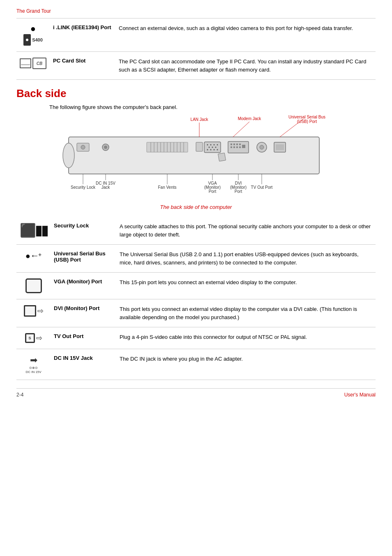 The height and width of the screenshot is (556, 392). Describe the element at coordinates (34, 231) in the screenshot. I see `security-icon-cell: ⬛▮▮` at that location.